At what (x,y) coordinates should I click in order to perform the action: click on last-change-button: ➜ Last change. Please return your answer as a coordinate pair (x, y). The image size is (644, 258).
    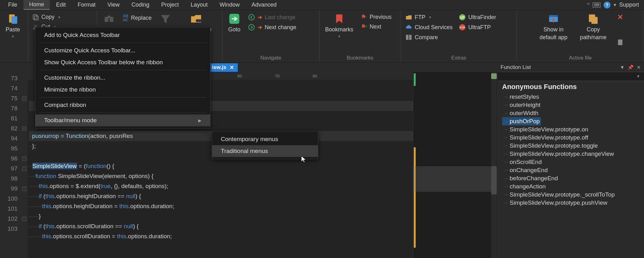
    Looking at the image, I should click on (272, 17).